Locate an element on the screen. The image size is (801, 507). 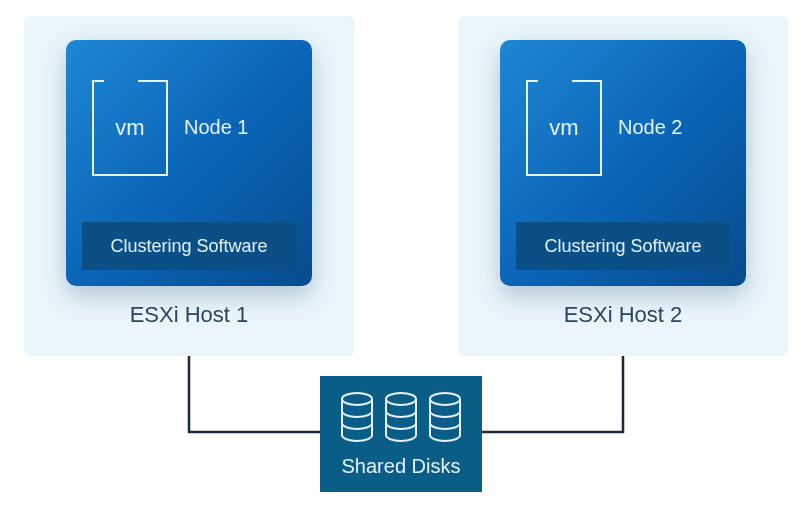
vm-text-2: vm is located at coordinates (564, 128).